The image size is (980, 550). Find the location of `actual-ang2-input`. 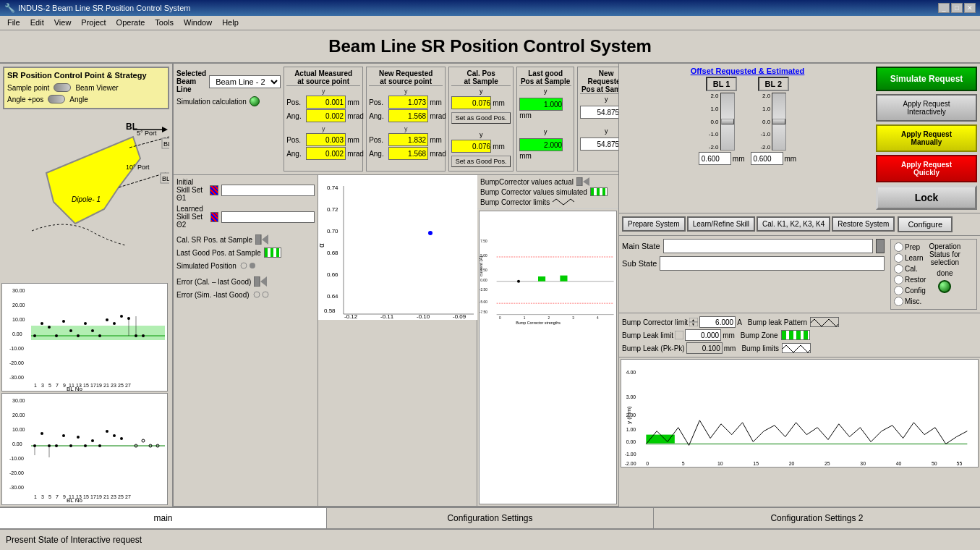

actual-ang2-input is located at coordinates (325, 153).